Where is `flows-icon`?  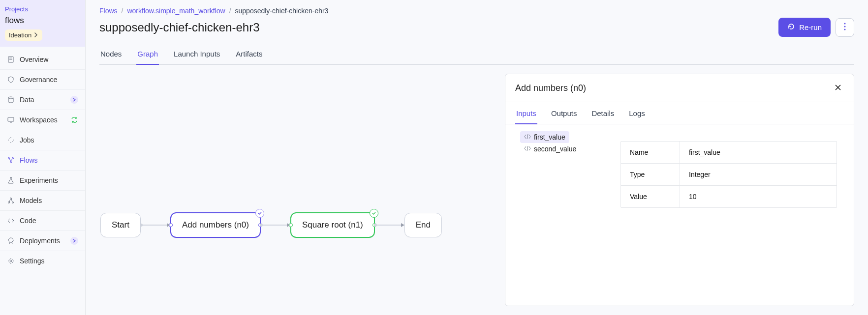 flows-icon is located at coordinates (11, 160).